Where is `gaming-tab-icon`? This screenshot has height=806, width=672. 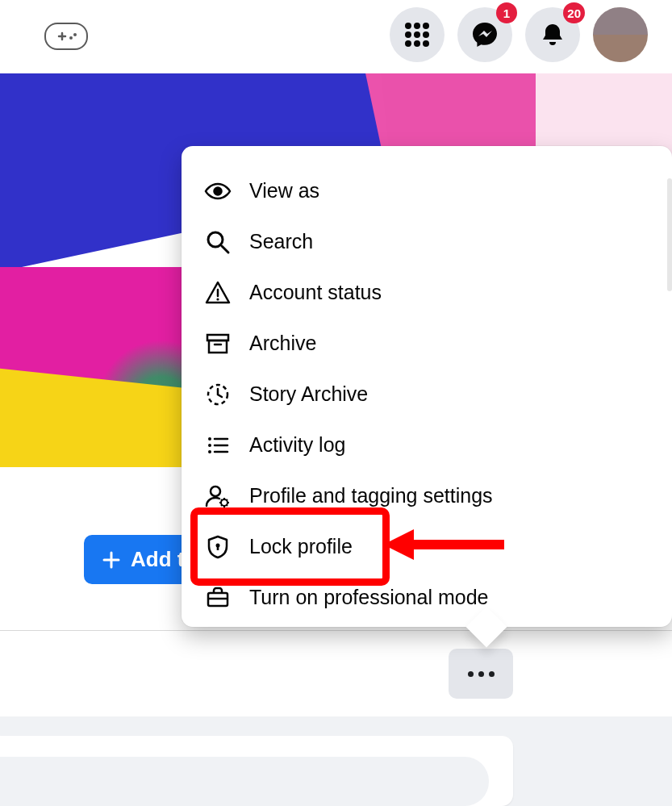 gaming-tab-icon is located at coordinates (66, 36).